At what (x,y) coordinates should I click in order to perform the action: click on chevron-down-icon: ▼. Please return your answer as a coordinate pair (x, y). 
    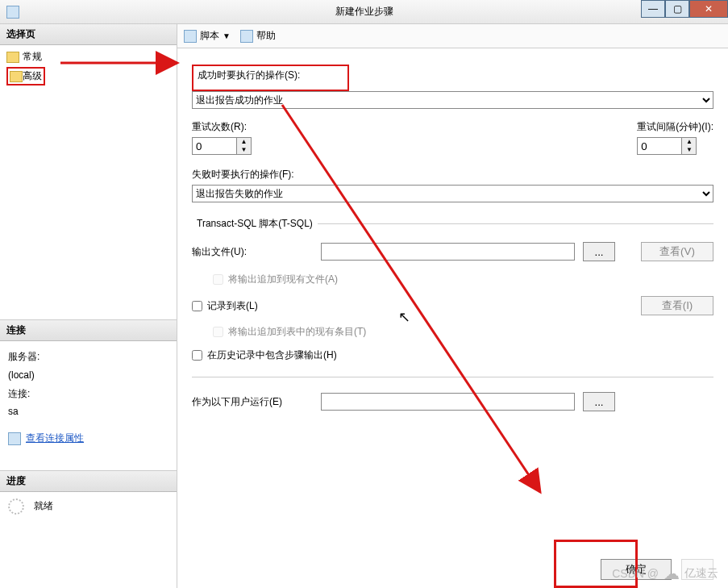
    Looking at the image, I should click on (227, 35).